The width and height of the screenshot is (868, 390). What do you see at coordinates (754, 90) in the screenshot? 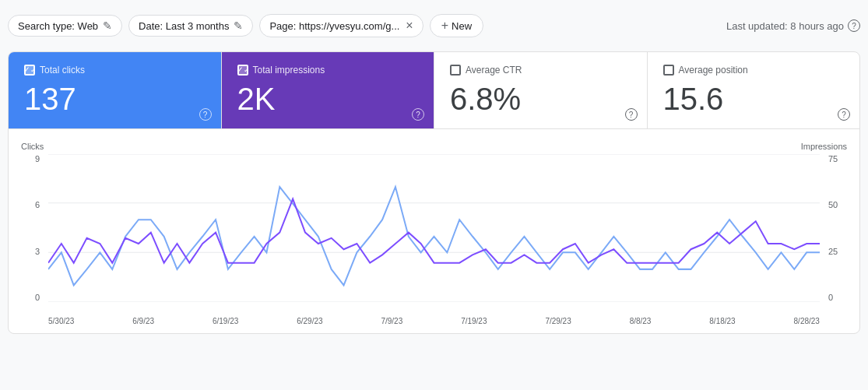
I see `metric-avg-position: Average position 15.6 ?` at bounding box center [754, 90].